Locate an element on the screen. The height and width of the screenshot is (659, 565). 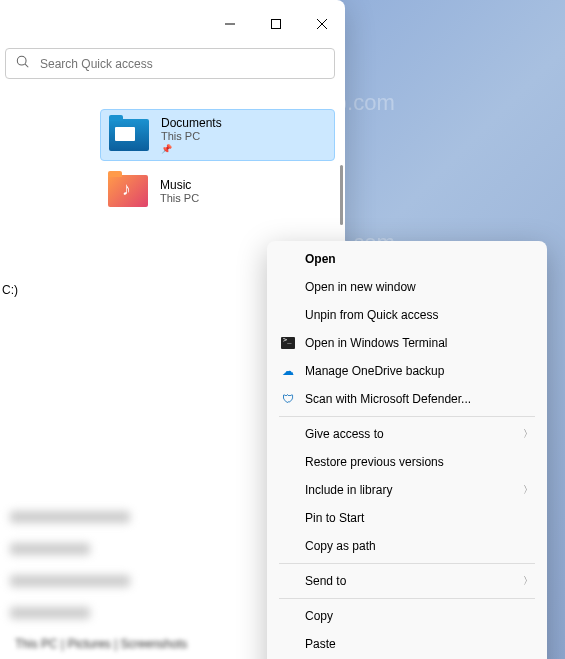
status-text: This PC | Pictures | Screenshots is located at coordinates (101, 644).